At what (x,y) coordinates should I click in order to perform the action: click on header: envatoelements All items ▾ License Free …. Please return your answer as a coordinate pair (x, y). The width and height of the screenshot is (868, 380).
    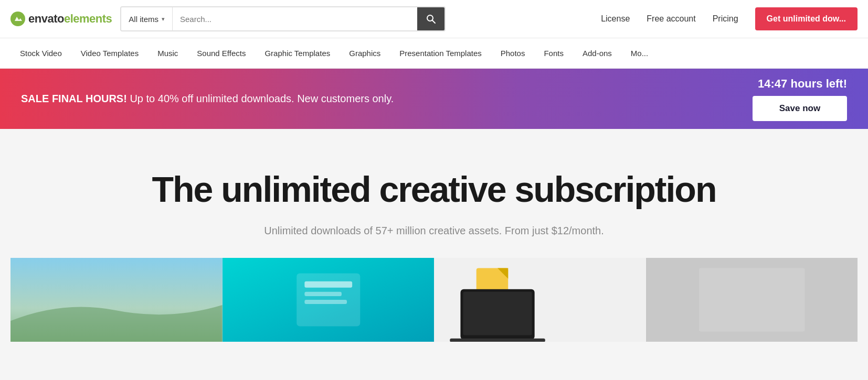
    Looking at the image, I should click on (434, 19).